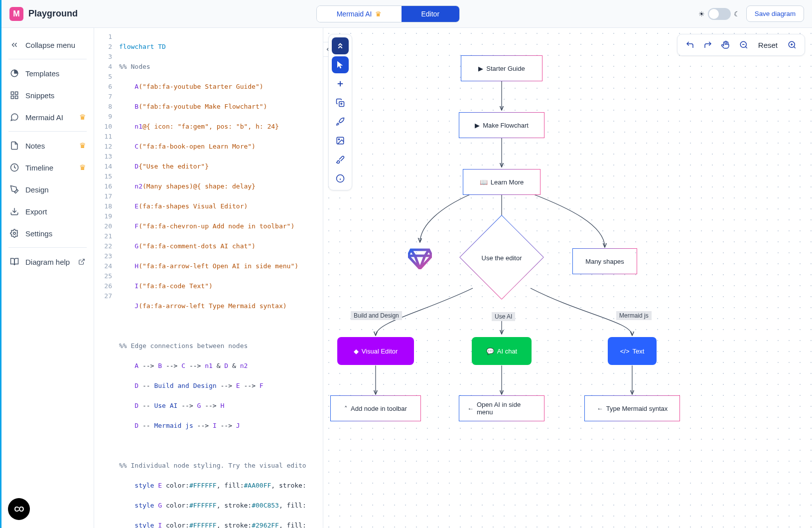 The height and width of the screenshot is (528, 812). What do you see at coordinates (14, 233) in the screenshot?
I see `gear-icon` at bounding box center [14, 233].